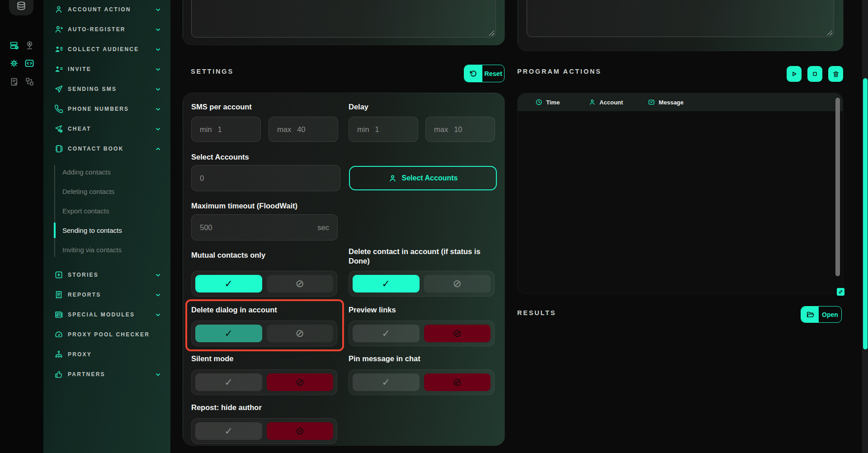  What do you see at coordinates (14, 45) in the screenshot?
I see `server-check-icon-button` at bounding box center [14, 45].